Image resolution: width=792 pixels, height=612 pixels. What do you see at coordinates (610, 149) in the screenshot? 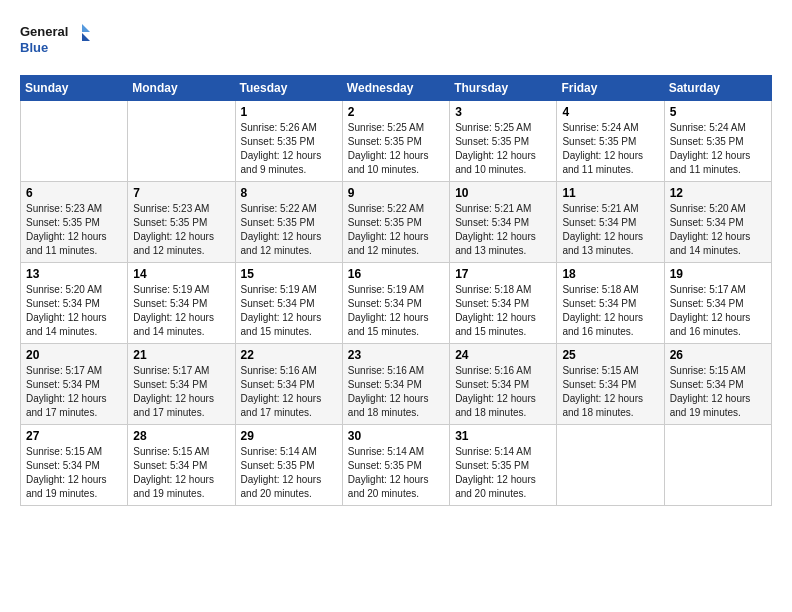
I see `day-info: Sunrise: 5:24 AMSunset: 5:35 PMDaylight:…` at bounding box center [610, 149].